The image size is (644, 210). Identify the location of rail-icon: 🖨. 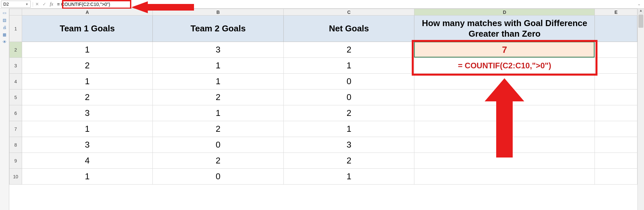
(5, 27).